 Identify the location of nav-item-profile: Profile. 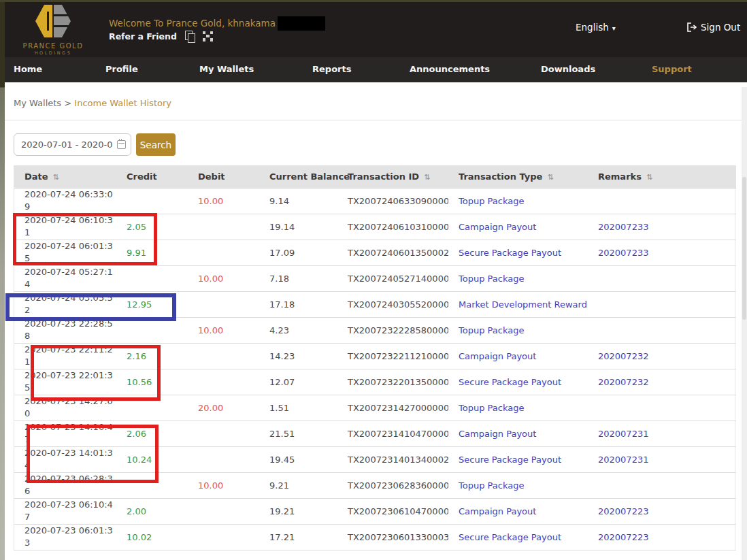
(122, 69).